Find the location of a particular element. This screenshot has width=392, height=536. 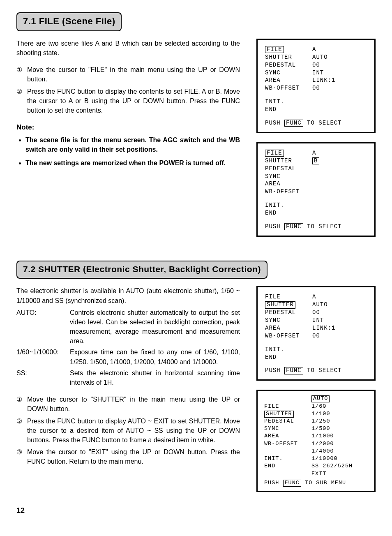

section-7-2-steps: ①Move the cursor to "SHUTTER" in the mai… is located at coordinates (128, 430).